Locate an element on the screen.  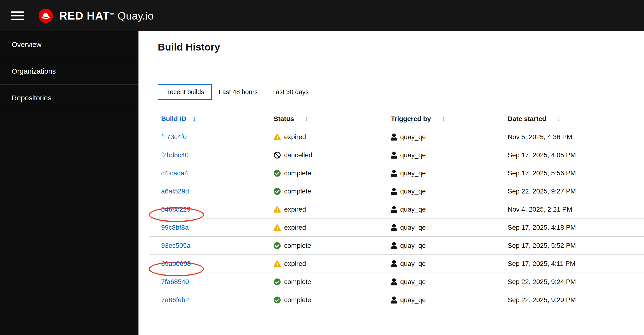
brand-text: RED HAT ® Quay.io is located at coordinates (106, 16).